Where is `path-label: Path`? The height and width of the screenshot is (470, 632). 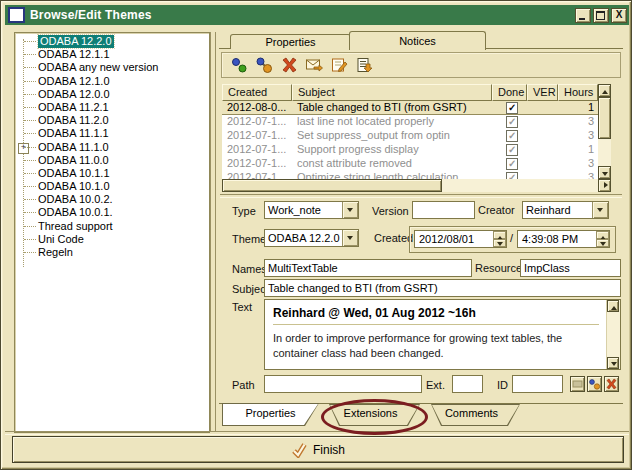 path-label: Path is located at coordinates (244, 385).